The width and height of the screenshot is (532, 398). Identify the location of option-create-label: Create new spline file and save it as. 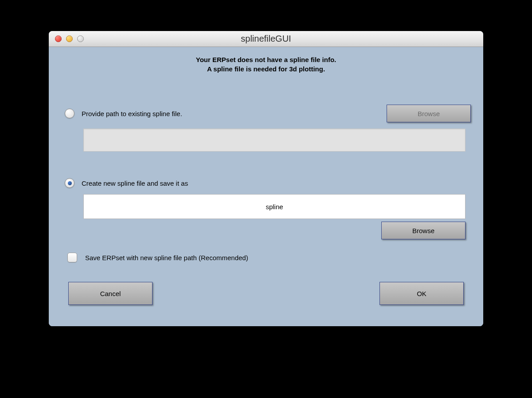
(135, 183).